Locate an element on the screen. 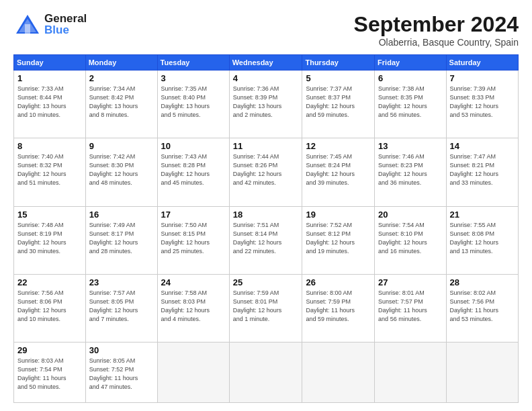 This screenshot has width=532, height=411. day-info: Sunrise: 8:05 AMSunset: 7:52 PMDaylight:… is located at coordinates (122, 374).